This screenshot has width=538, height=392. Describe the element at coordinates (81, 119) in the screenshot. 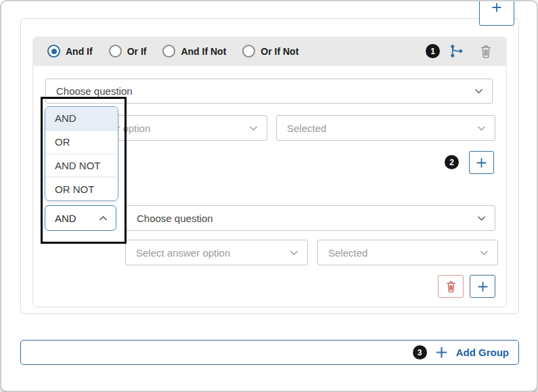

I see `operator-option-and: AND` at that location.